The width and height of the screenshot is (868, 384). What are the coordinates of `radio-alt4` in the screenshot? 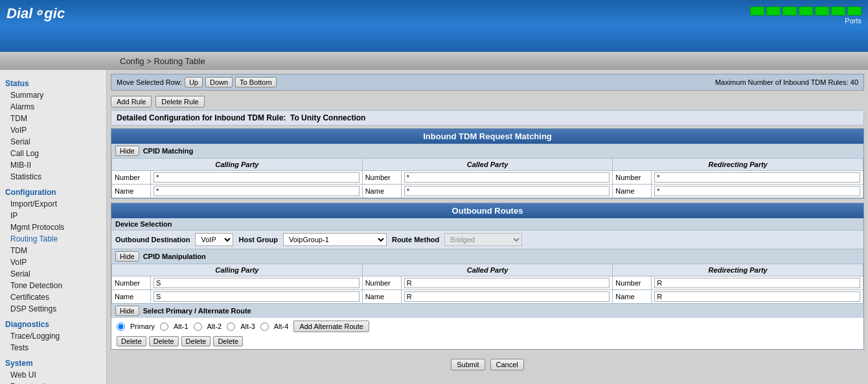 It's located at (264, 326).